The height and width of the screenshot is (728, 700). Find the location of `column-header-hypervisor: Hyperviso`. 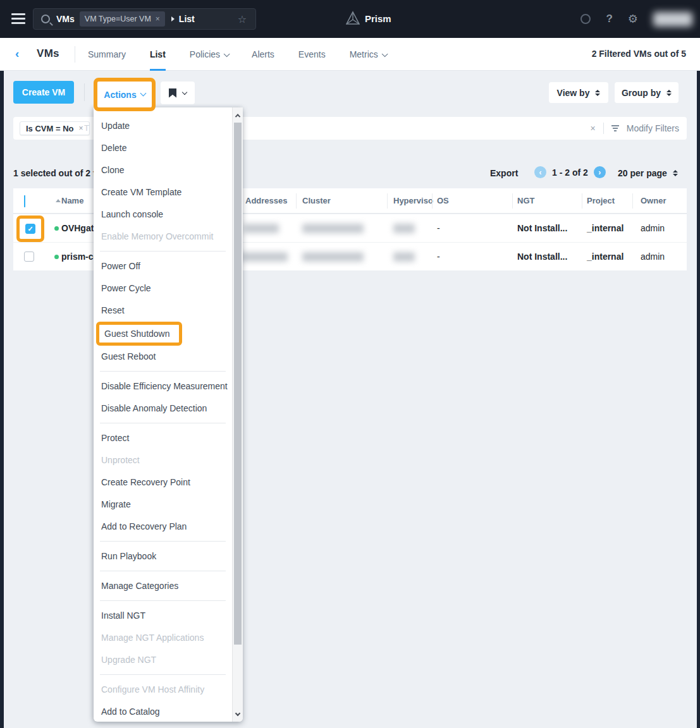

column-header-hypervisor: Hyperviso is located at coordinates (414, 201).